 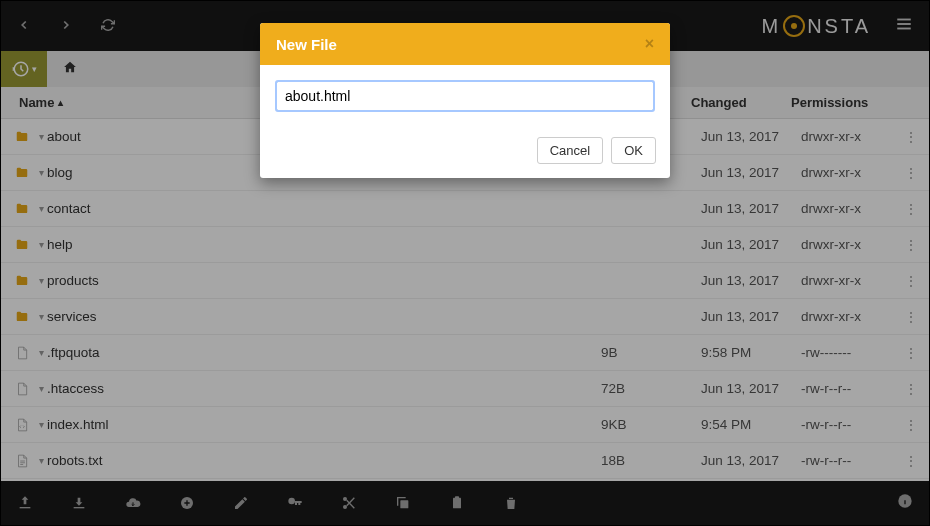 What do you see at coordinates (465, 96) in the screenshot?
I see `modal-body` at bounding box center [465, 96].